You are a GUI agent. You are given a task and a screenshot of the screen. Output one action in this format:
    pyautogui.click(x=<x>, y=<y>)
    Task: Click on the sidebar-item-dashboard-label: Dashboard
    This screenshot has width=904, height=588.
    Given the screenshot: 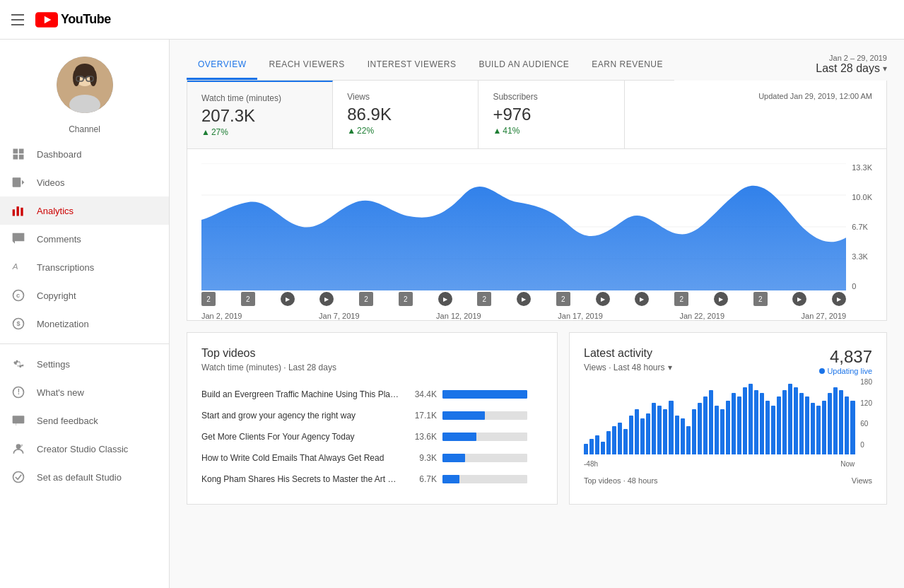 What is the action you would take?
    pyautogui.click(x=59, y=154)
    